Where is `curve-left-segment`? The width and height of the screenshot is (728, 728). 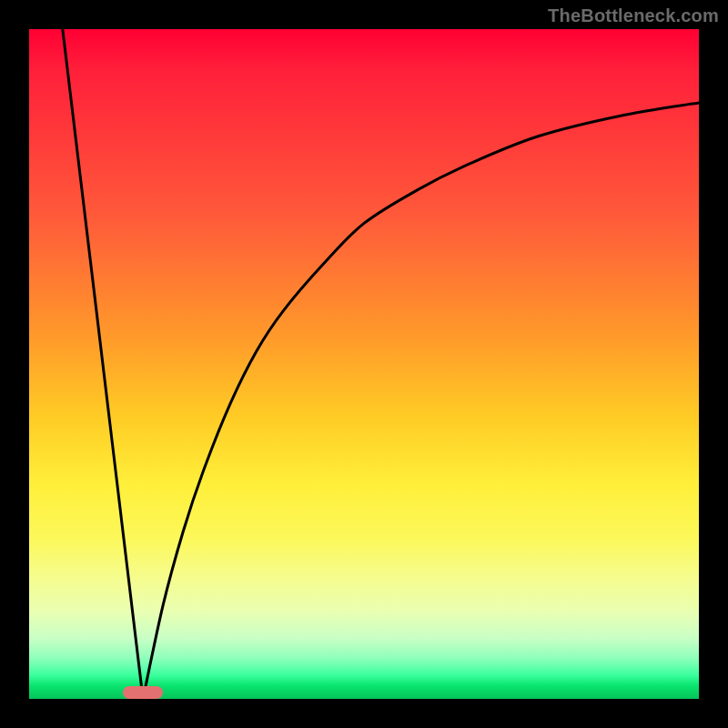
curve-left-segment is located at coordinates (103, 364).